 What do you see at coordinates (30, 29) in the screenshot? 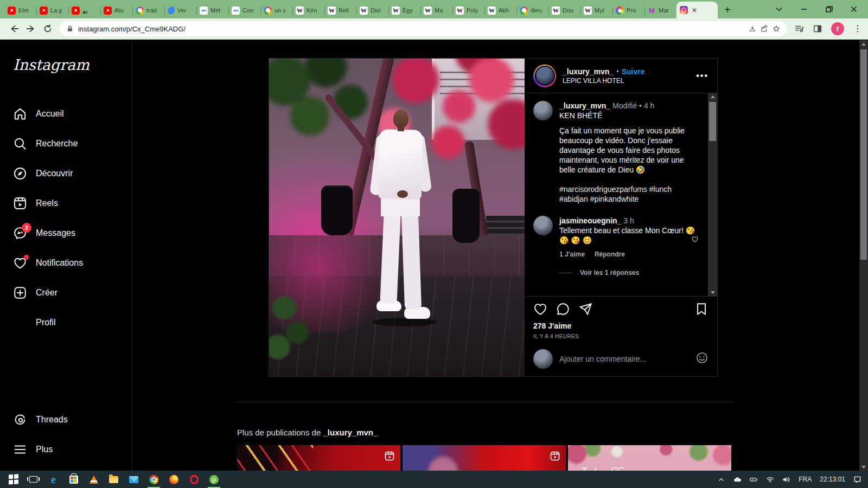
I see `forward-button` at bounding box center [30, 29].